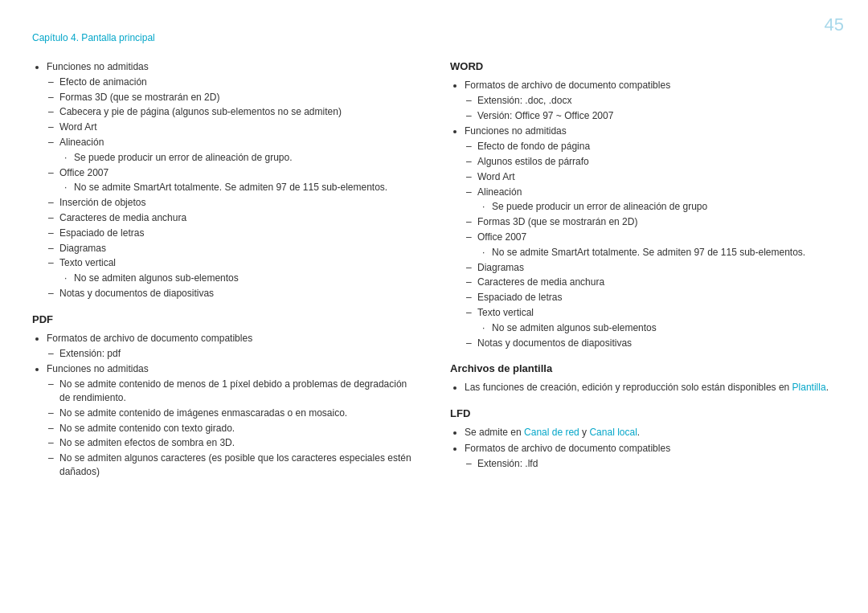 Image resolution: width=868 pixels, height=613 pixels. What do you see at coordinates (239, 202) in the screenshot?
I see `list-item: Inserción de objetos` at bounding box center [239, 202].